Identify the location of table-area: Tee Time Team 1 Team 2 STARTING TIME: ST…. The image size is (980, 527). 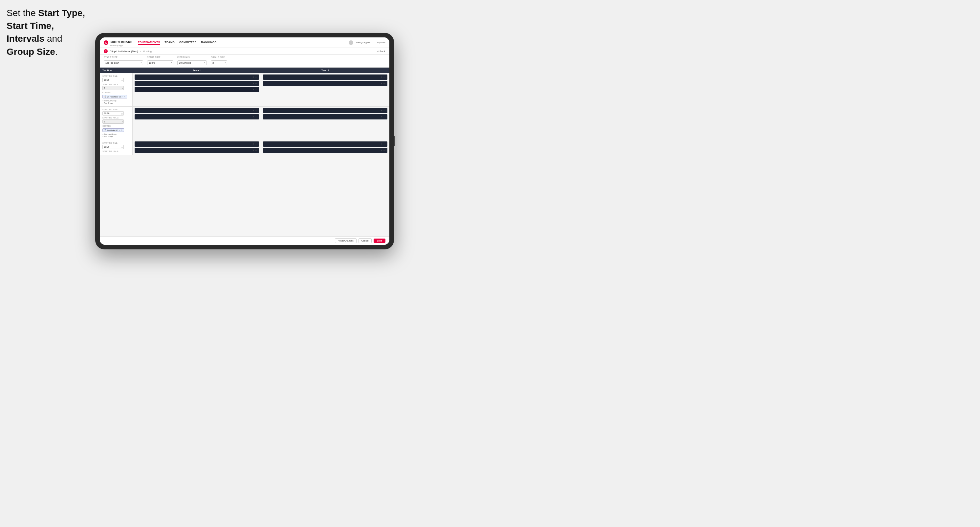
(244, 152).